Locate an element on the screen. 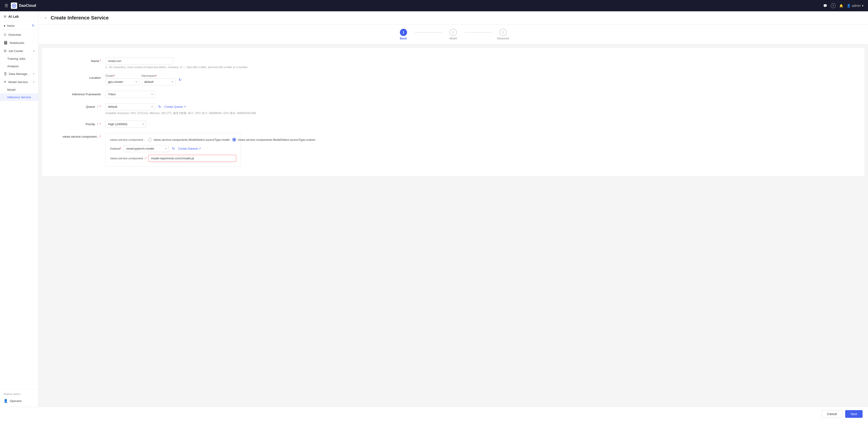  source-option-model-label: views.service.components.ModelSelect.sou… is located at coordinates (191, 140).